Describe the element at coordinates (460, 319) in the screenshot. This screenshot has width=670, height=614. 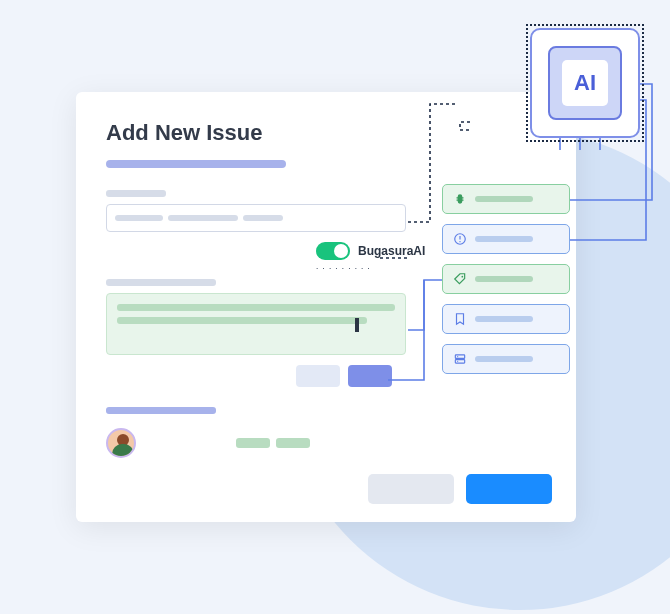
I see `bookmark-icon` at that location.